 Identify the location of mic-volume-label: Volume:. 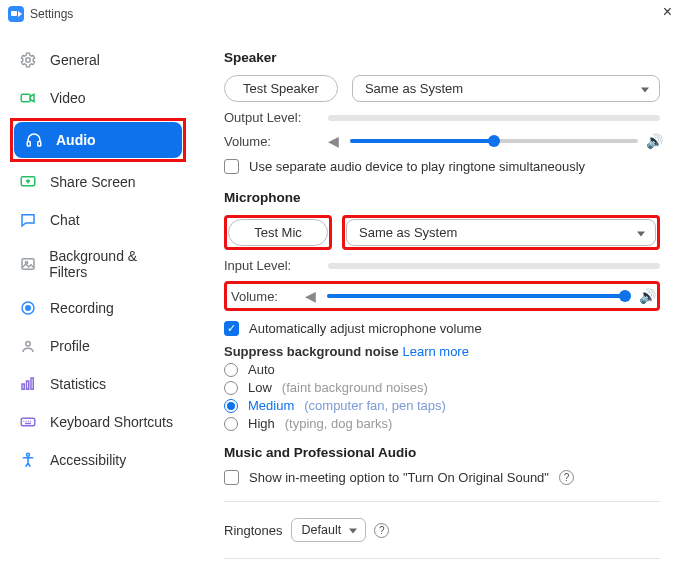
(261, 296).